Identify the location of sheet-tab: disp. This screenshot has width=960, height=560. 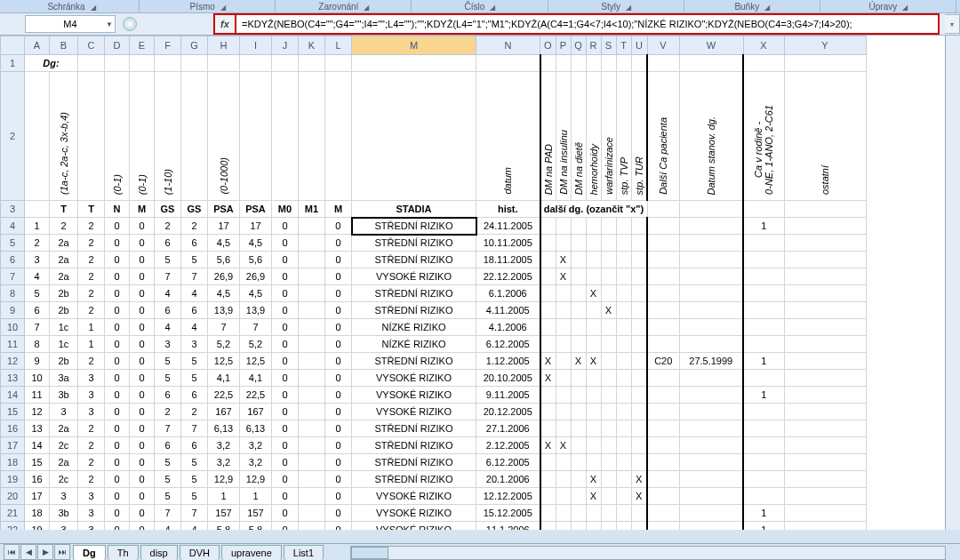
(159, 553).